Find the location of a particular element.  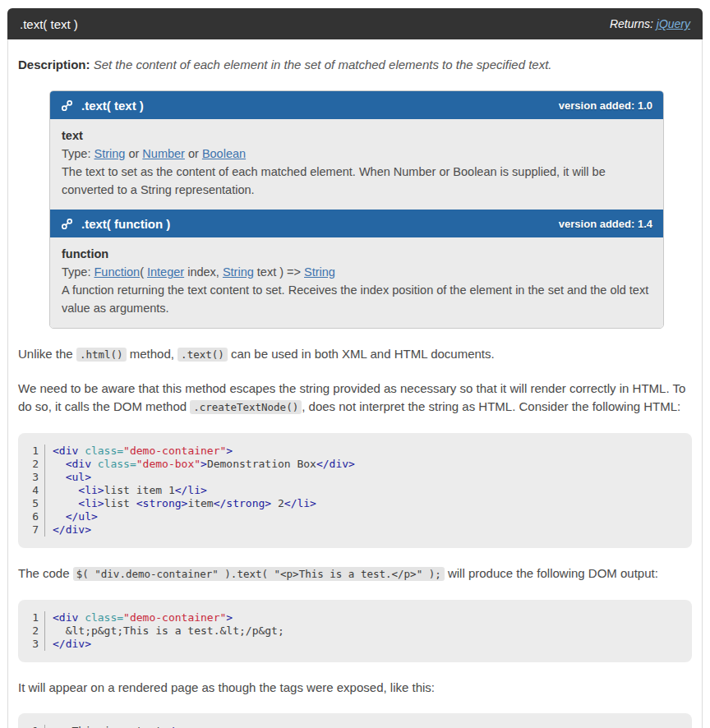

description-paragraph: Description: Set the content of each ele… is located at coordinates (355, 65).